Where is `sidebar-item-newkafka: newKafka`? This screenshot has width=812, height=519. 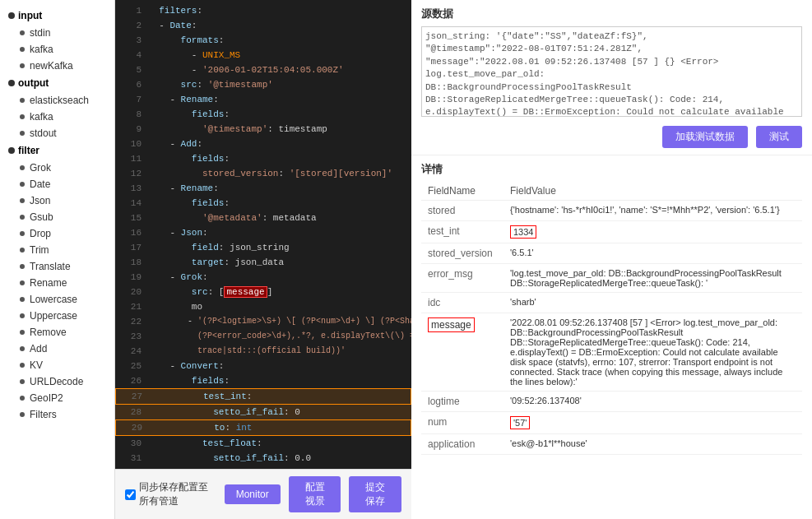 sidebar-item-newkafka: newKafka is located at coordinates (58, 66).